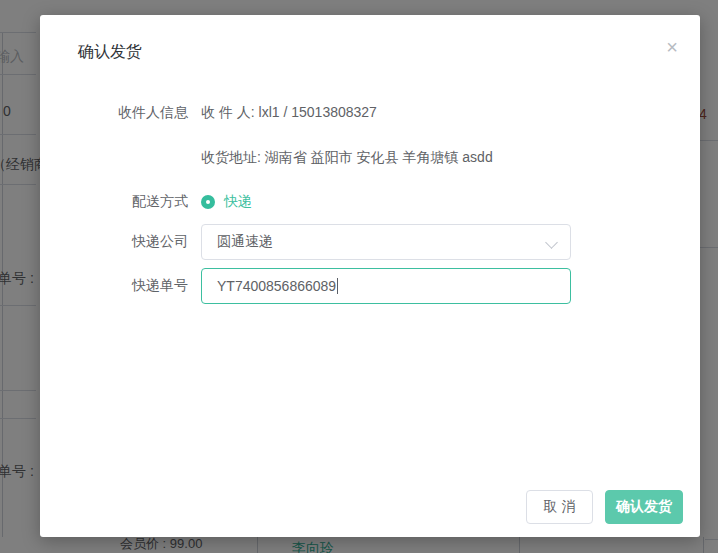  What do you see at coordinates (289, 113) in the screenshot?
I see `recipient-value: 收 件 人: lxl1 / 15013808327` at bounding box center [289, 113].